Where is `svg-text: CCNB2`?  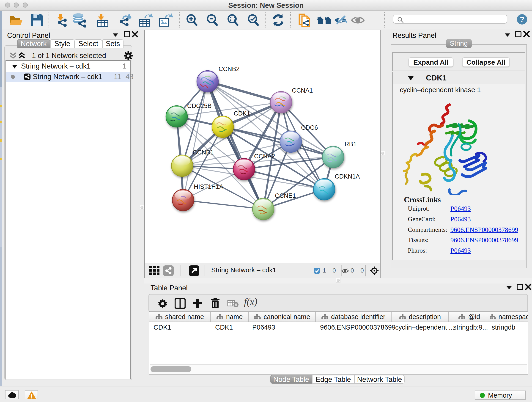 svg-text: CCNB2 is located at coordinates (229, 69).